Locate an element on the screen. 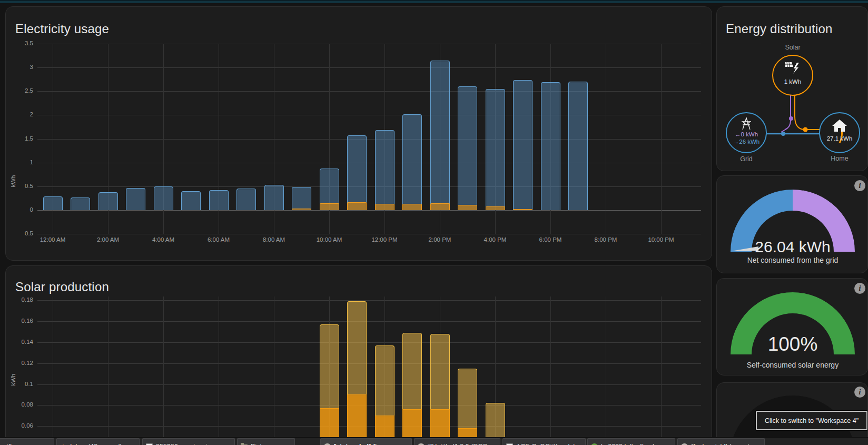 Image resolution: width=868 pixels, height=445 pixels. solar-to-grid-line is located at coordinates (786, 114).